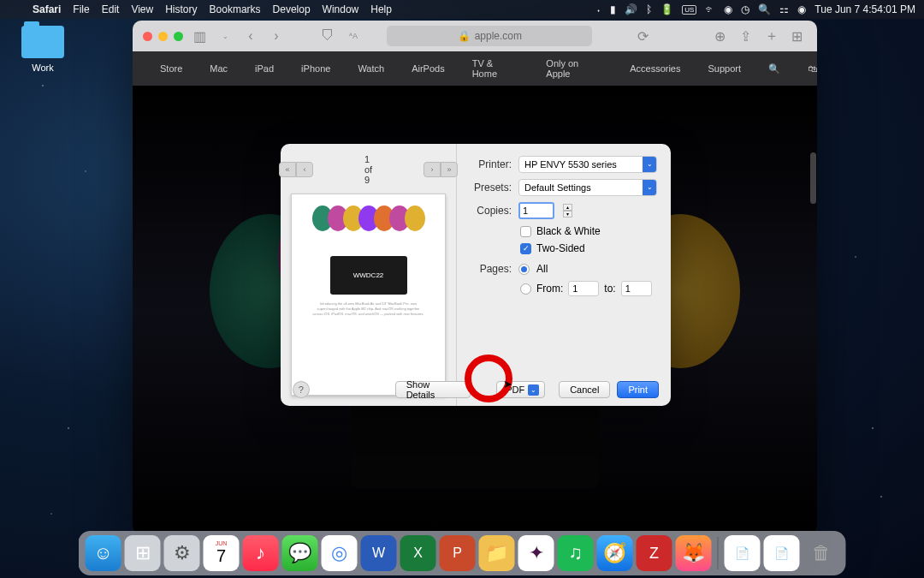  Describe the element at coordinates (251, 36) in the screenshot. I see `back-button: ‹` at that location.